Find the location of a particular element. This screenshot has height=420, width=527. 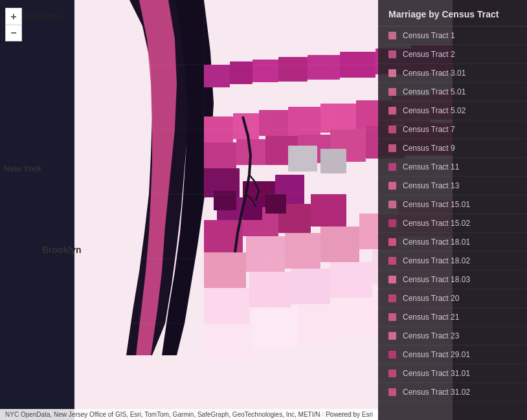

zoom-controls: + − is located at coordinates (14, 25).